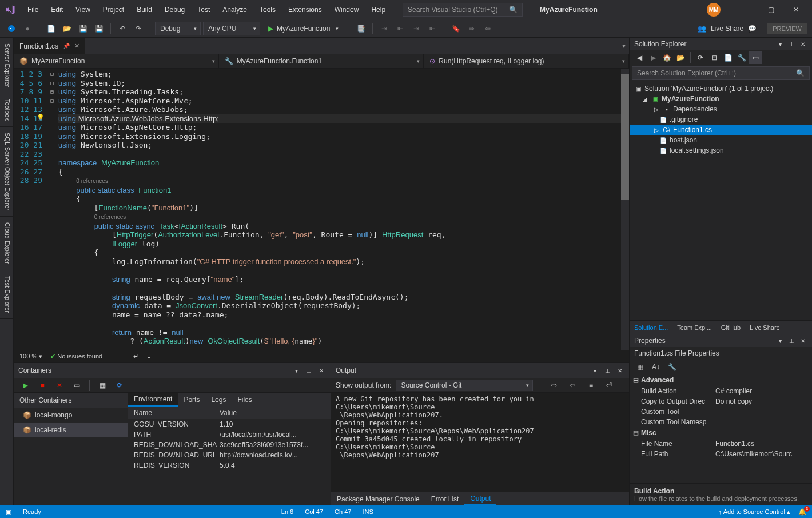 Image resolution: width=812 pixels, height=518 pixels. Describe the element at coordinates (721, 391) in the screenshot. I see `prop-row: Build ActionC# compiler` at that location.